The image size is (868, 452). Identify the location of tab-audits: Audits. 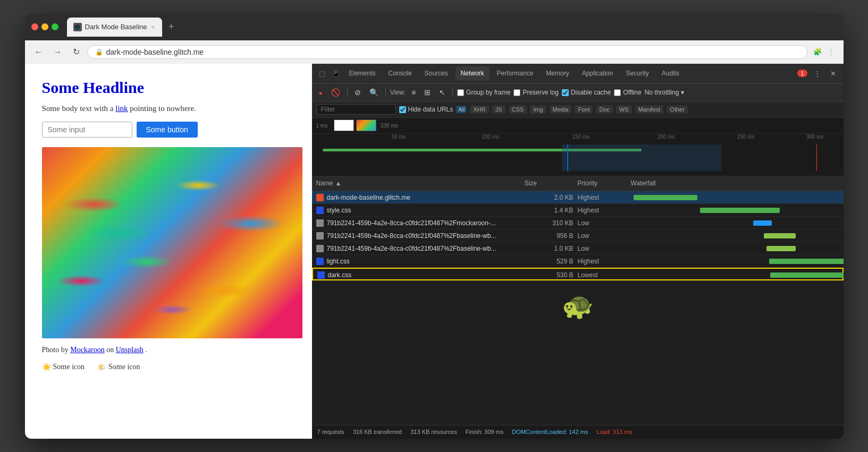
(671, 73).